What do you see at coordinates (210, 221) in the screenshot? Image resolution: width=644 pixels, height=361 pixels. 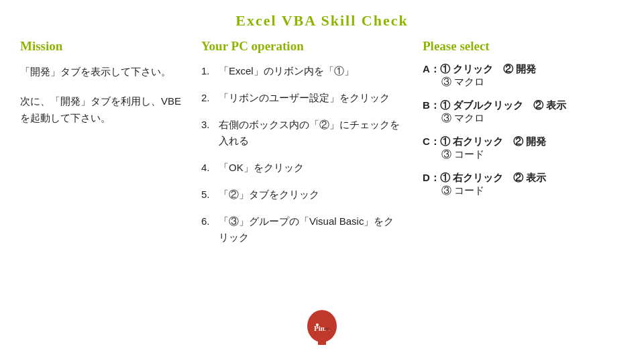 I see `step-num: 6.` at bounding box center [210, 221].